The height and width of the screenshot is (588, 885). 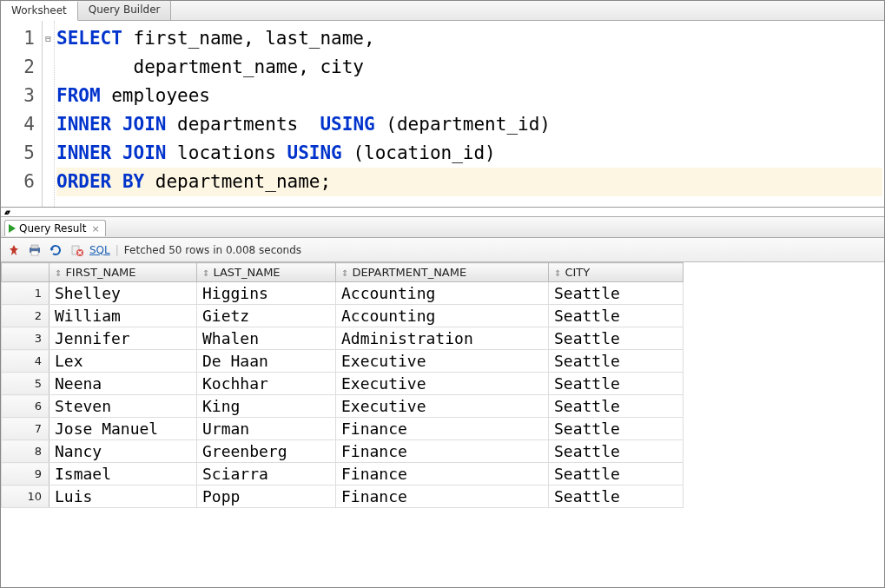 What do you see at coordinates (342, 294) in the screenshot?
I see `table-row: 1ShelleyHigginsAccountingSeattle` at bounding box center [342, 294].